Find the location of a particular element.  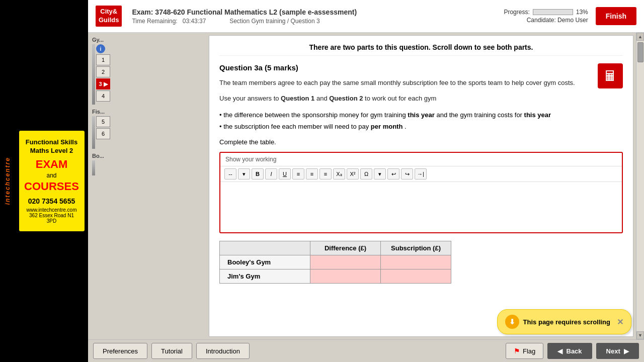

toolbar-italic-btn: I is located at coordinates (271, 174).